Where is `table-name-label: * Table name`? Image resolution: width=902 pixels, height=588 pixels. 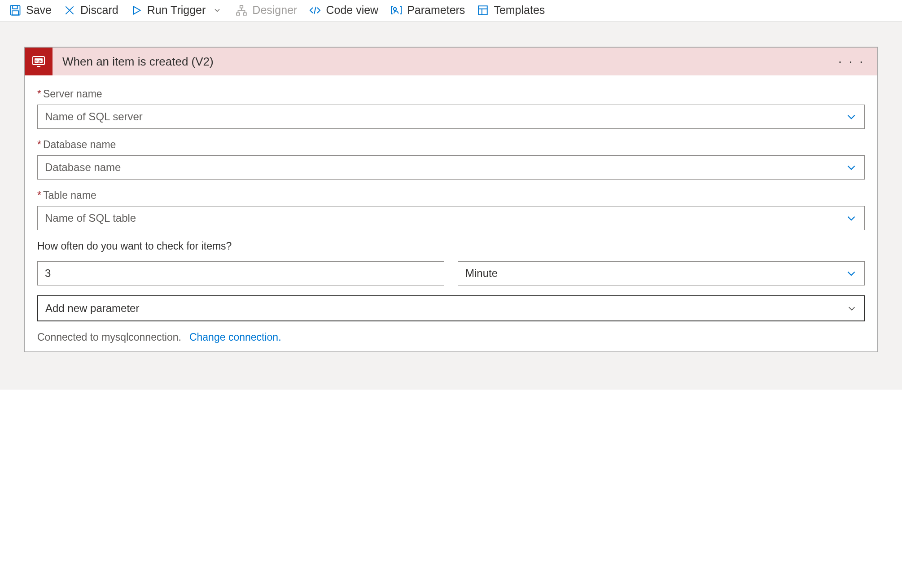 table-name-label: * Table name is located at coordinates (451, 196).